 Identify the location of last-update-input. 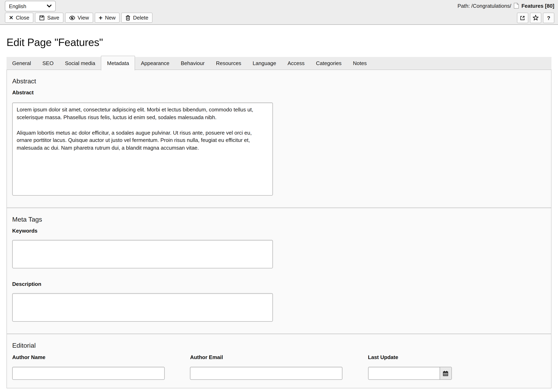
(404, 373).